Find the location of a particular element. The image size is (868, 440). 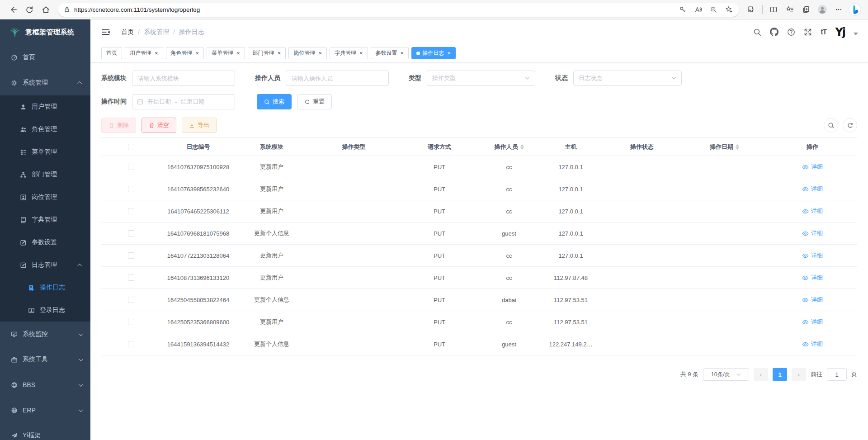

sidebar-item-dept-mgmt: 部门管理 is located at coordinates (45, 175).